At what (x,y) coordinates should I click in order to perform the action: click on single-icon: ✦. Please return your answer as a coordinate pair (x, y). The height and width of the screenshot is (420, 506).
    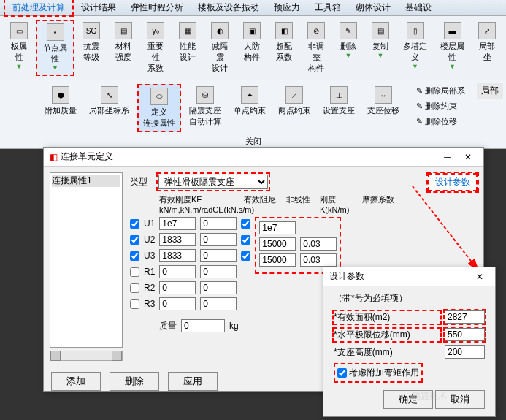
    Looking at the image, I should click on (250, 95).